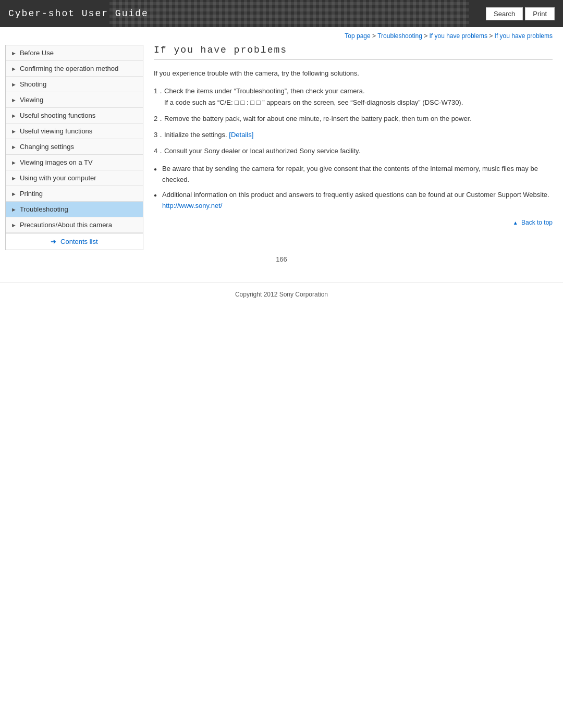  I want to click on breadcrumb-troubleshooting: Troubleshooting, so click(400, 36).